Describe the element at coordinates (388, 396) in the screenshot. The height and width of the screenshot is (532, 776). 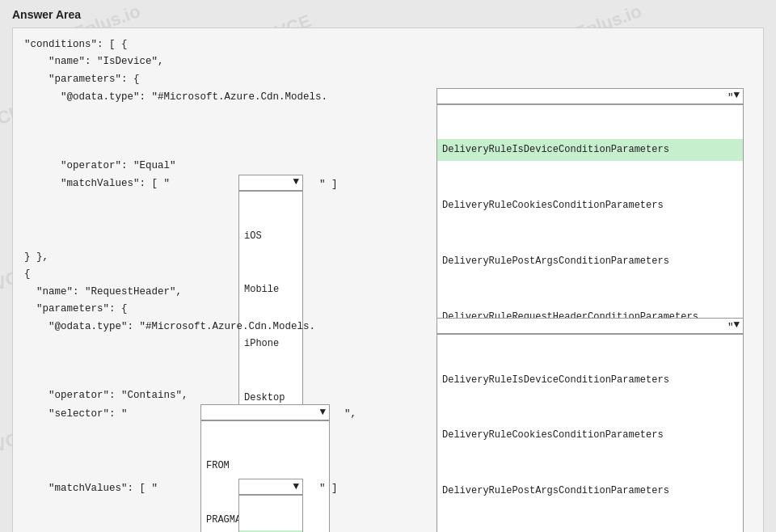
I see `code-line-12: "operator": "Contains",` at that location.